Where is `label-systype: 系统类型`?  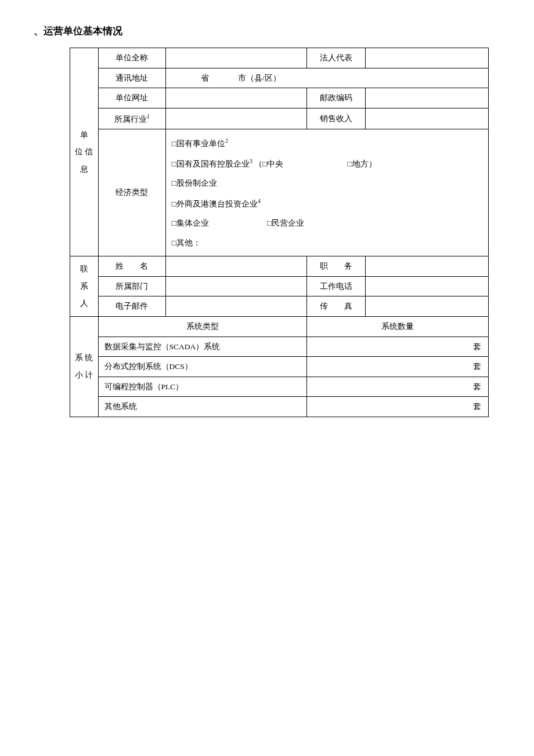
label-systype: 系统类型 is located at coordinates (202, 326).